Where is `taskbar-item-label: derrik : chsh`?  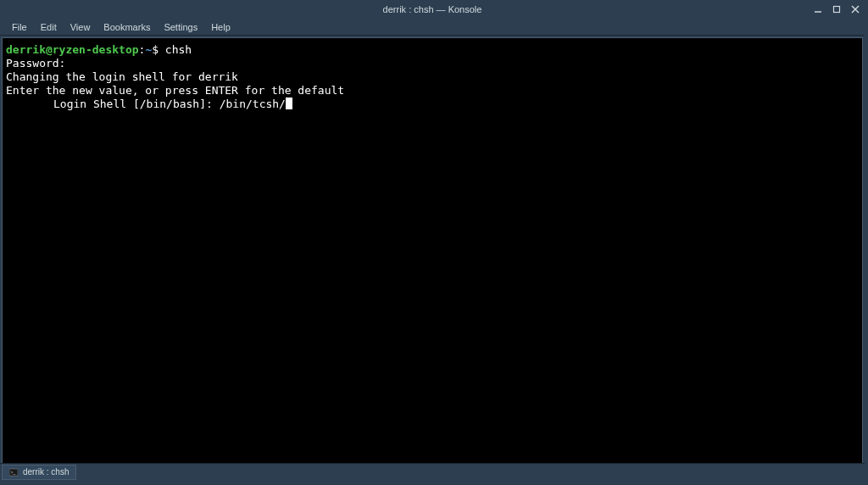
taskbar-item-label: derrik : chsh is located at coordinates (46, 471).